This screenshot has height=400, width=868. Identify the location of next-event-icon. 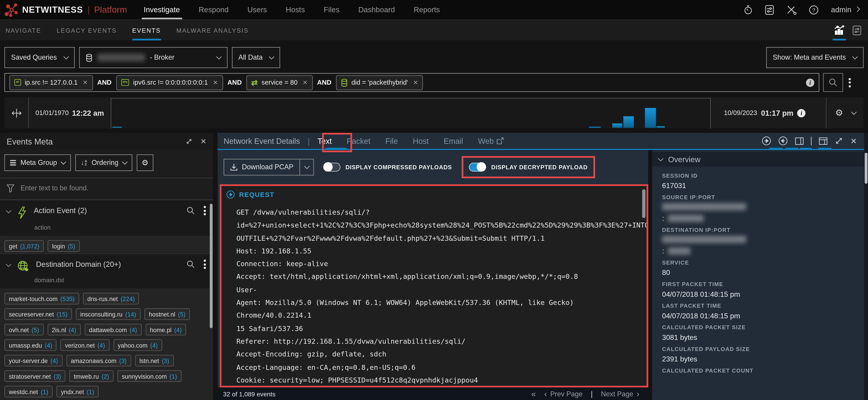
(766, 141).